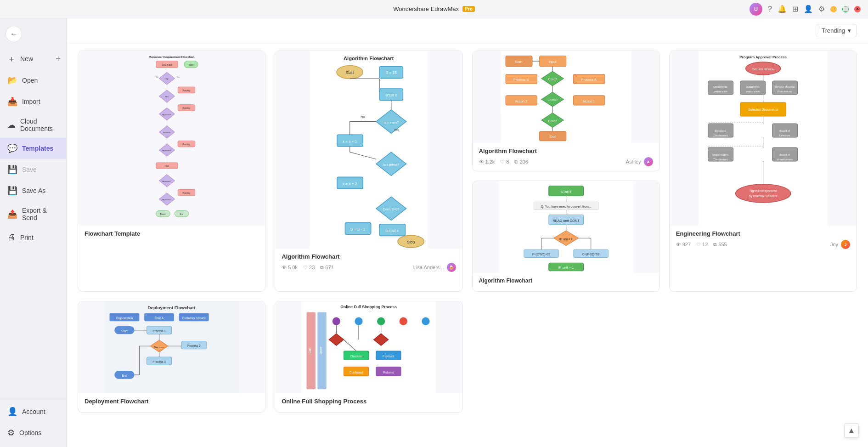  What do you see at coordinates (566, 221) in the screenshot?
I see `svg-text: READ unit CONT` at bounding box center [566, 221].